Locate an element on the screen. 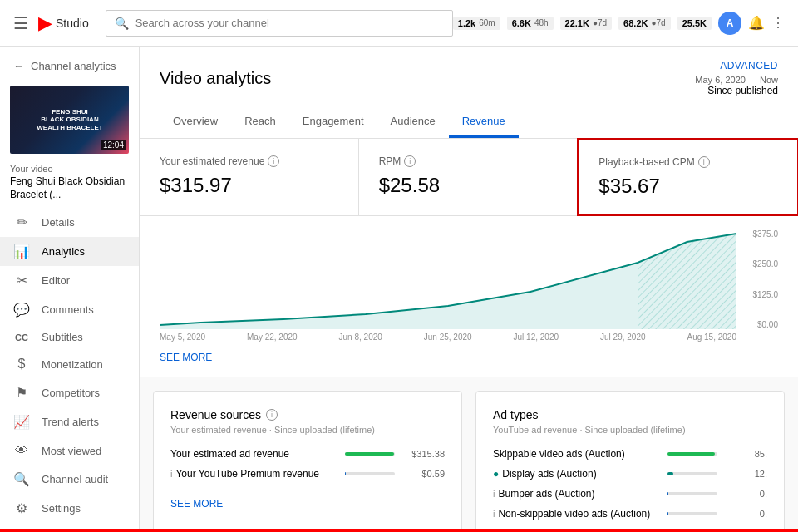 This screenshot has height=532, width=798. thumb-duration: 12:04 is located at coordinates (113, 145).